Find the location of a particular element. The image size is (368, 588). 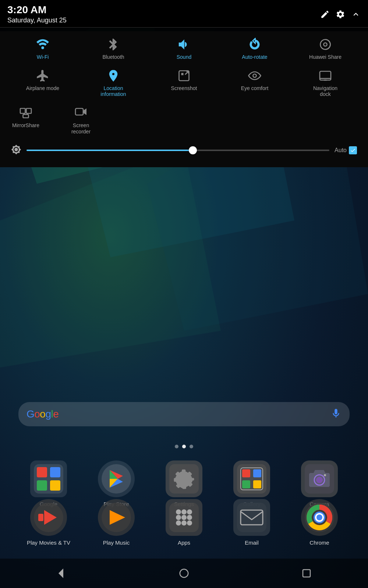

brightness-icon is located at coordinates (16, 150).